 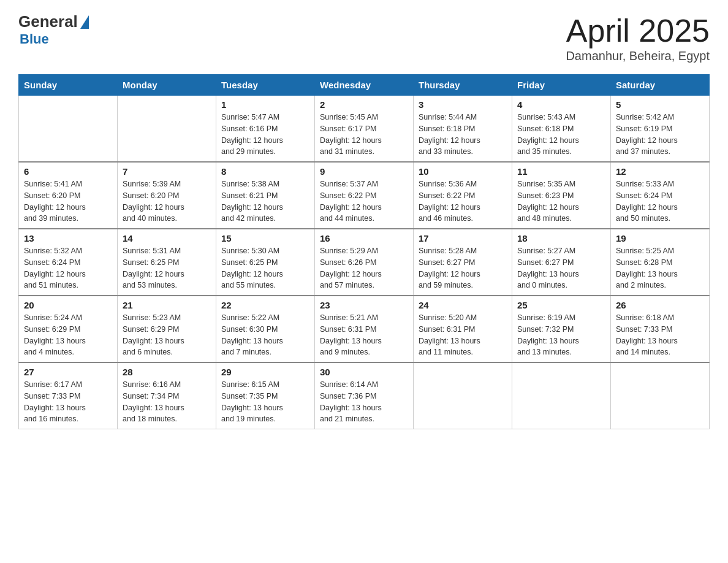 What do you see at coordinates (364, 129) in the screenshot?
I see `calendar-week-1: 1Sunrise: 5:47 AM Sunset: 6:16 PM Daylig…` at bounding box center [364, 129].